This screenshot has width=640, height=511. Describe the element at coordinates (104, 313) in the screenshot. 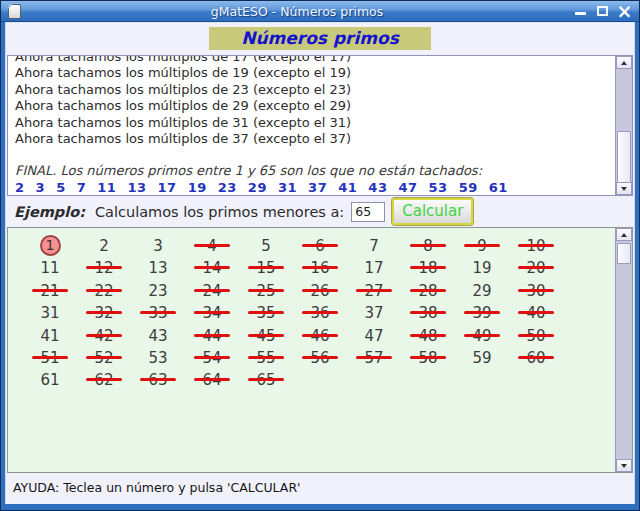

I see `grid-number-32: 32` at that location.